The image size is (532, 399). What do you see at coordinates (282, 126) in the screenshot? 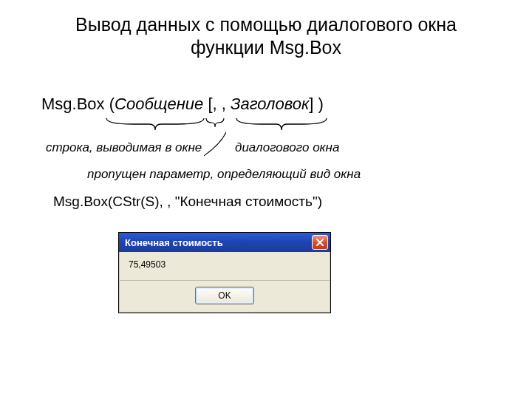
I see `brace-right-icon` at bounding box center [282, 126].